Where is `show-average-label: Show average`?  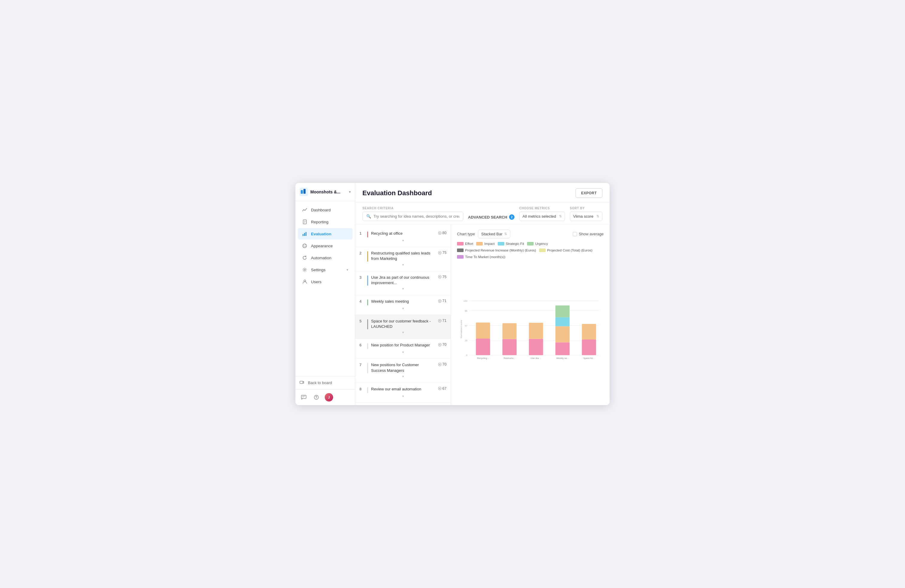 show-average-label: Show average is located at coordinates (591, 234).